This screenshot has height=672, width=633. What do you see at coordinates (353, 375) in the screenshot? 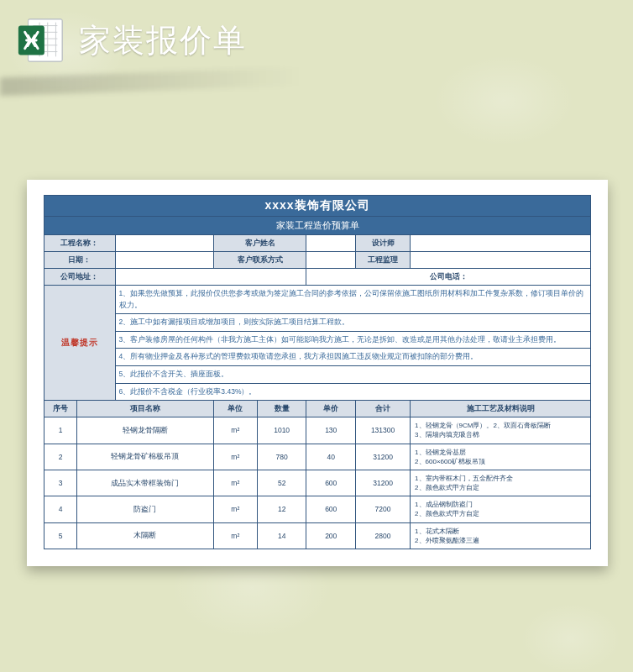
I see `tip-5: 5、此报价不含开关、插座面板。` at bounding box center [353, 375].